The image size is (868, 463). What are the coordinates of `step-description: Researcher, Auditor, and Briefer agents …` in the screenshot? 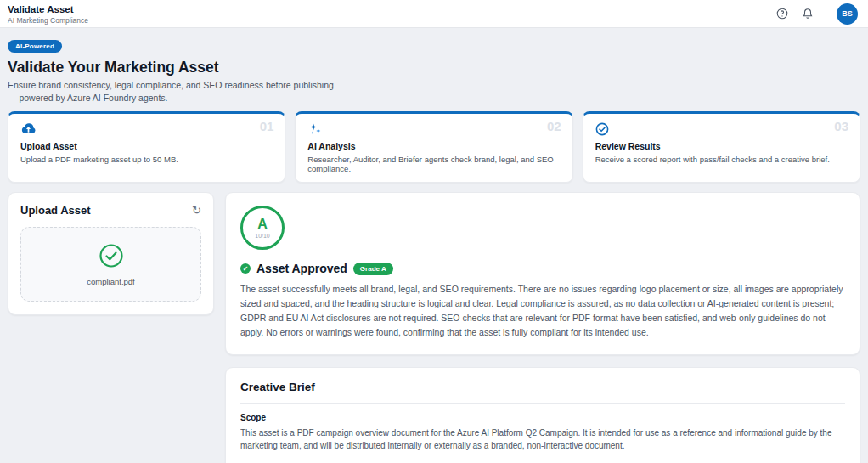 It's located at (433, 164).